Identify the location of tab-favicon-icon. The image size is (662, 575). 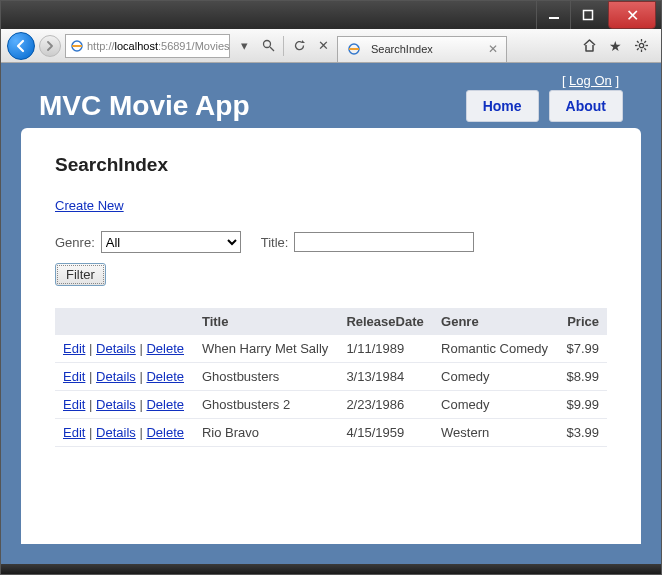
(354, 49).